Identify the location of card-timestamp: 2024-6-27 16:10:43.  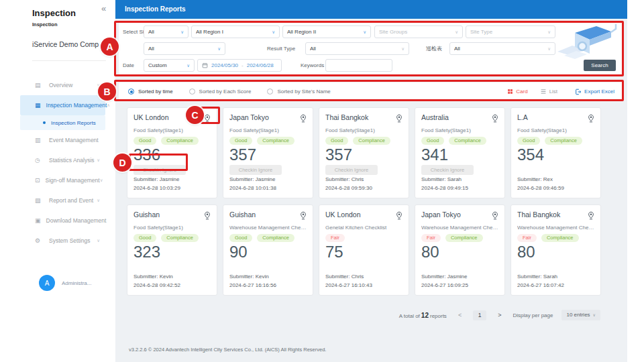
(349, 286).